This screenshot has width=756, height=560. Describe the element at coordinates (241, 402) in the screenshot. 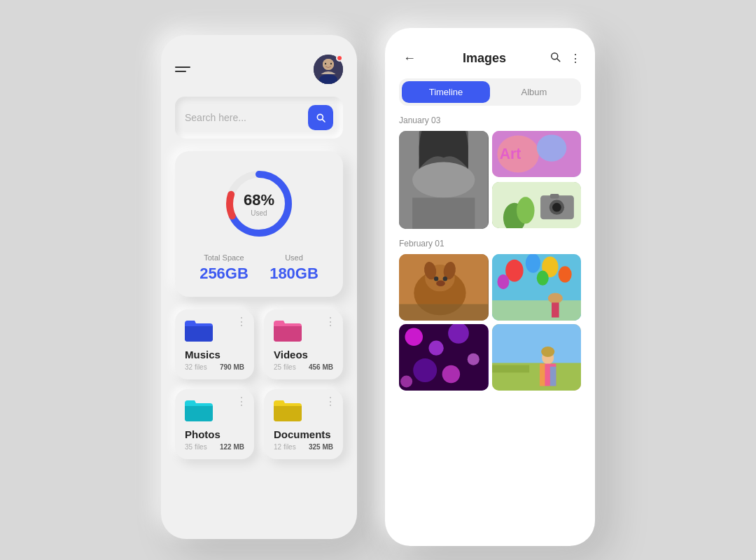

I see `folder-menu-photos: ⋮` at that location.